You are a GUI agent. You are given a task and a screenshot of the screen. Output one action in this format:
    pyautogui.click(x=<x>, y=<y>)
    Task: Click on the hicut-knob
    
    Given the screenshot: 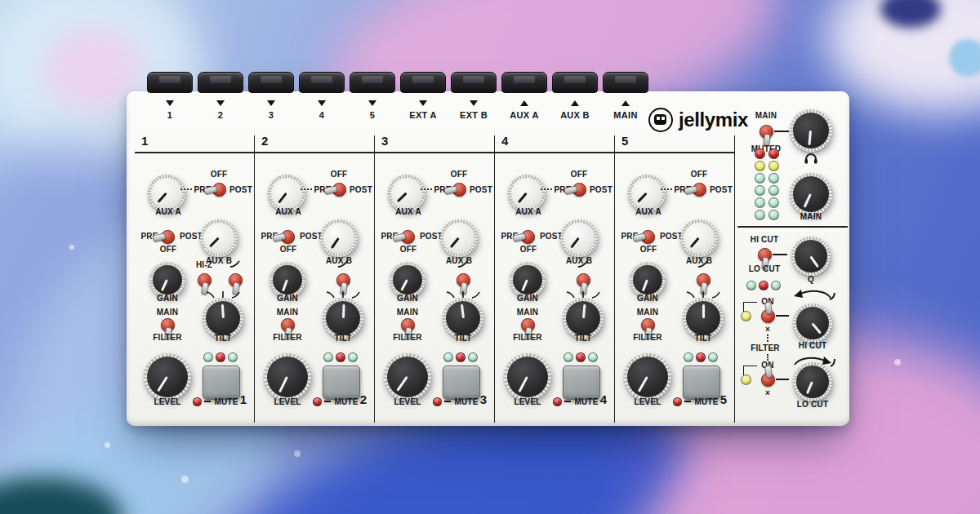 What is the action you would take?
    pyautogui.click(x=813, y=323)
    